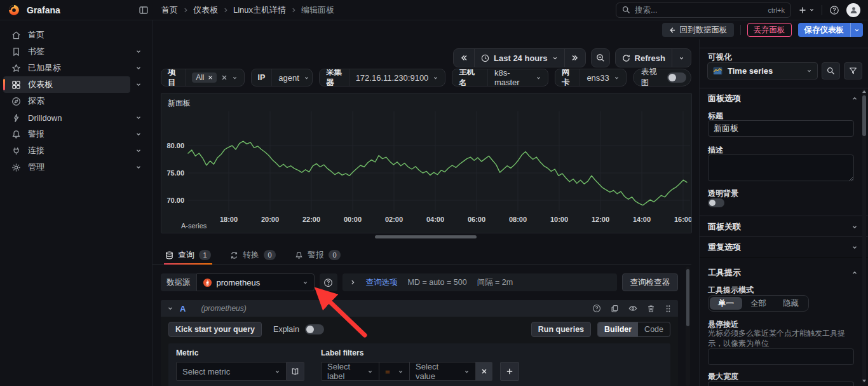  Describe the element at coordinates (75, 101) in the screenshot. I see `sidebar-item-explore: 探索` at that location.